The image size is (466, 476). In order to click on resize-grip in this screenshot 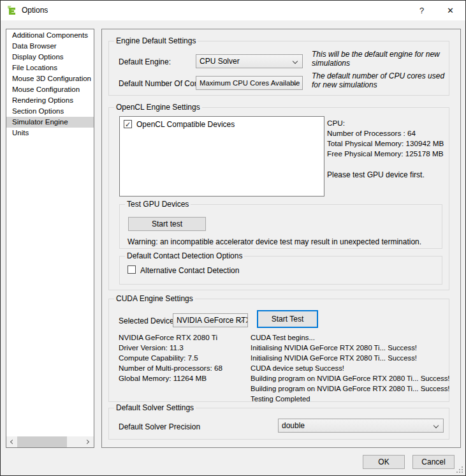, I will do `click(460, 470)`.